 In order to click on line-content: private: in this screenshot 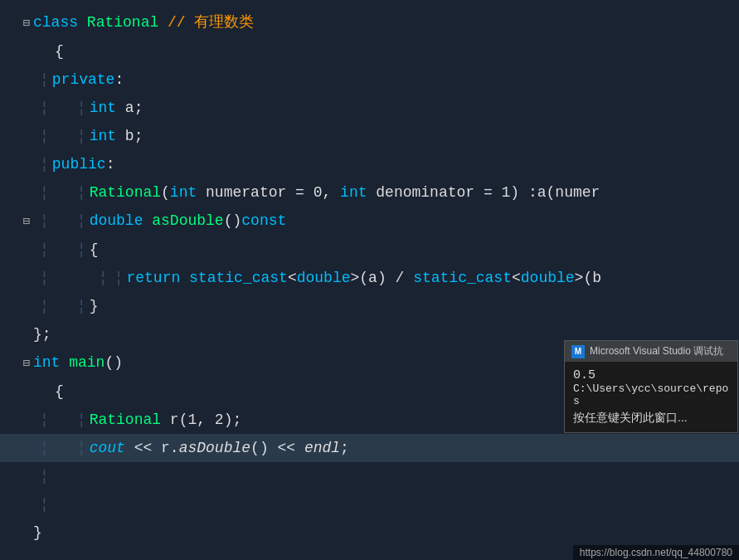, I will do `click(88, 80)`.